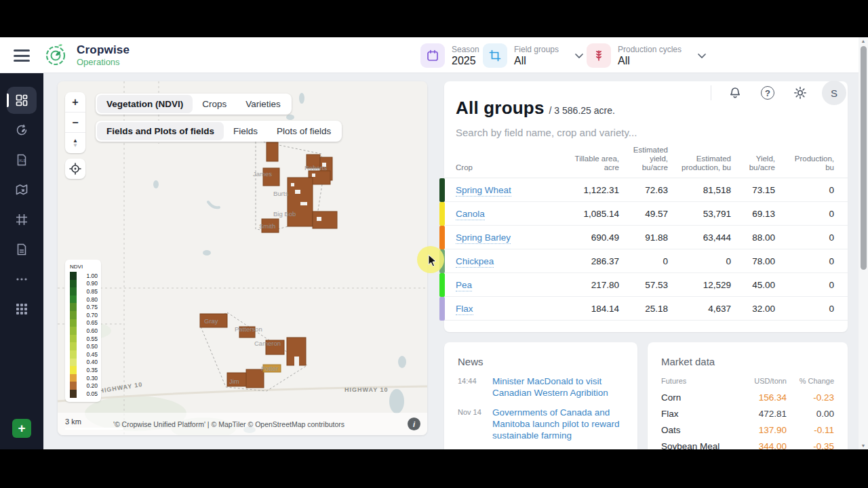 This screenshot has width=868, height=488. Describe the element at coordinates (747, 430) in the screenshot. I see `market-row: Oats 137.90 -0.11` at that location.